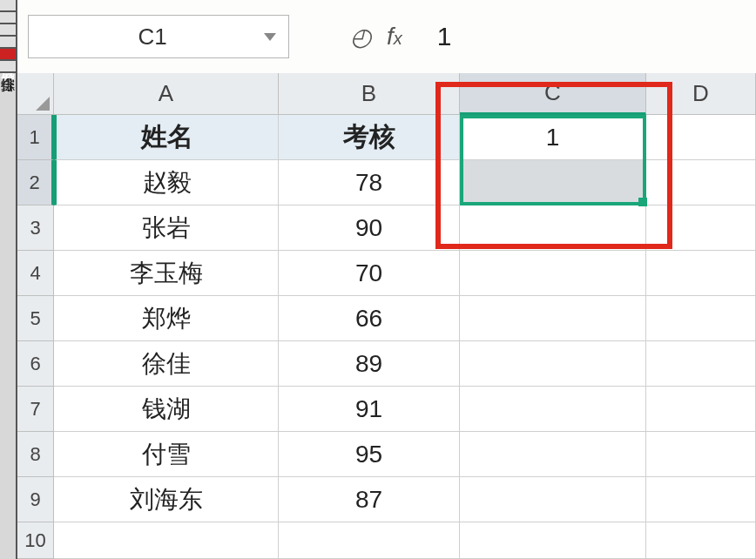 The height and width of the screenshot is (559, 756). I want to click on row-10: 10, so click(387, 541).